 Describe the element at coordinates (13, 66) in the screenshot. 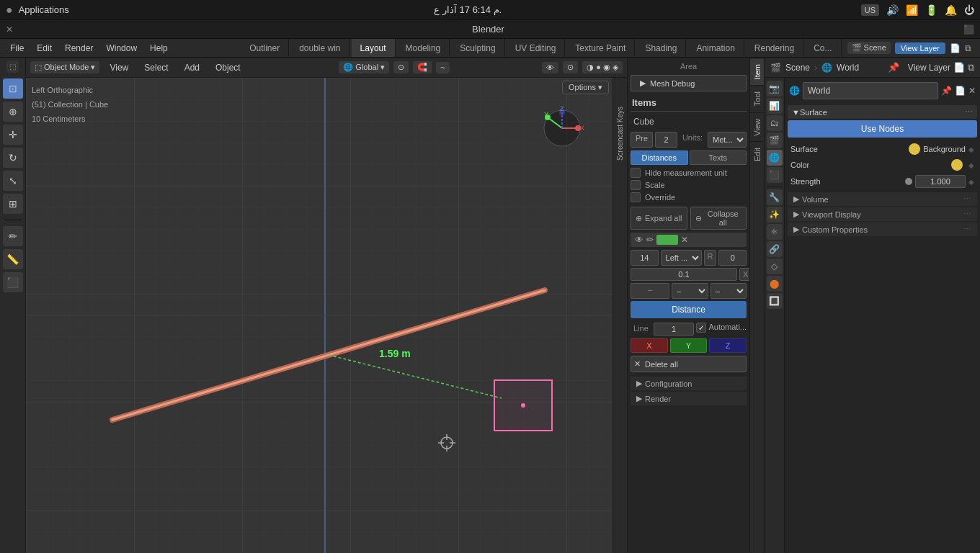

I see `mode-selector: ⬚` at that location.